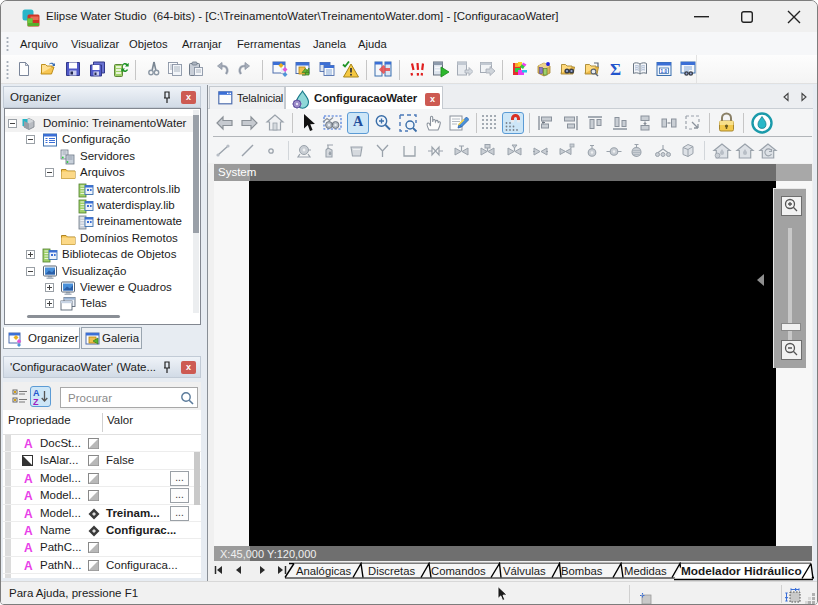  Describe the element at coordinates (616, 69) in the screenshot. I see `svg-text: Σ` at that location.